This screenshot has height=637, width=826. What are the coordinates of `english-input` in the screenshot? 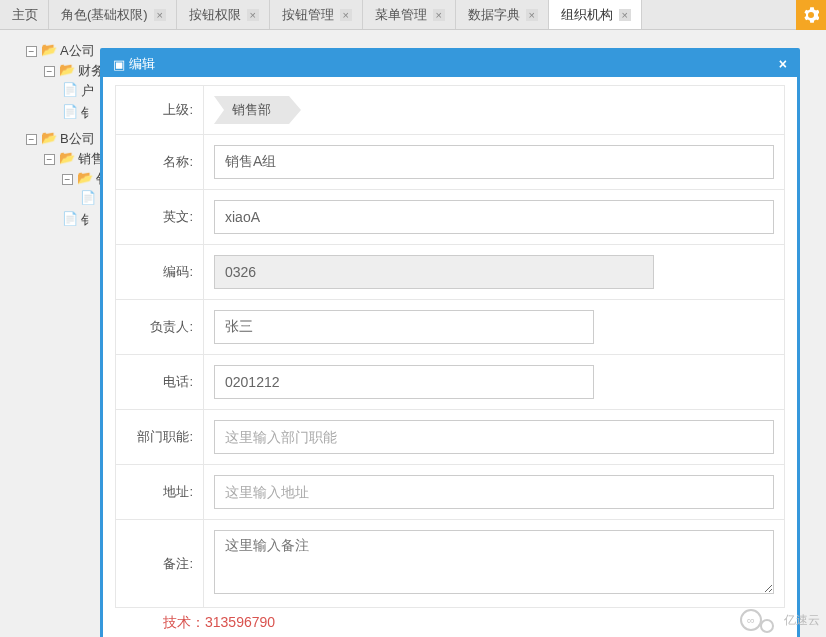 It's located at (494, 217).